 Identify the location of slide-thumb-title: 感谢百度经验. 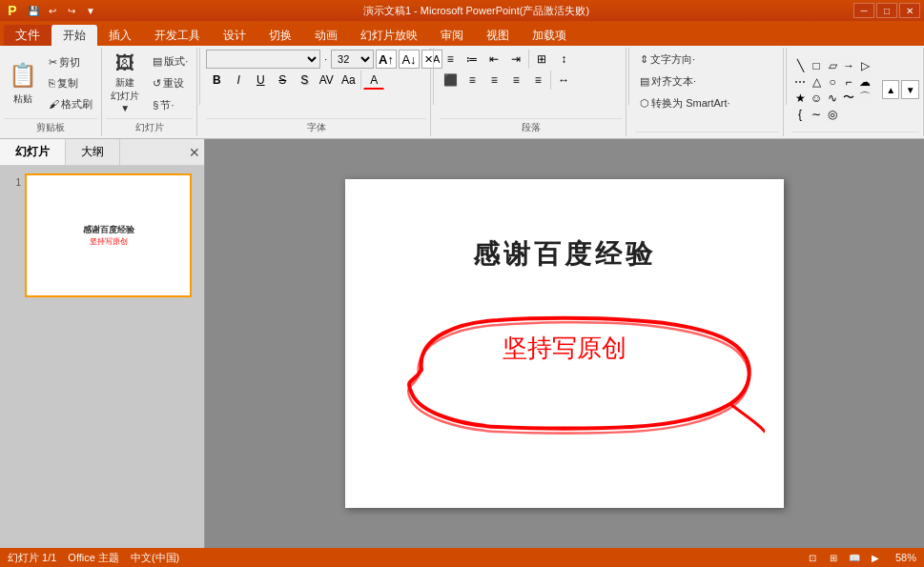
(109, 231).